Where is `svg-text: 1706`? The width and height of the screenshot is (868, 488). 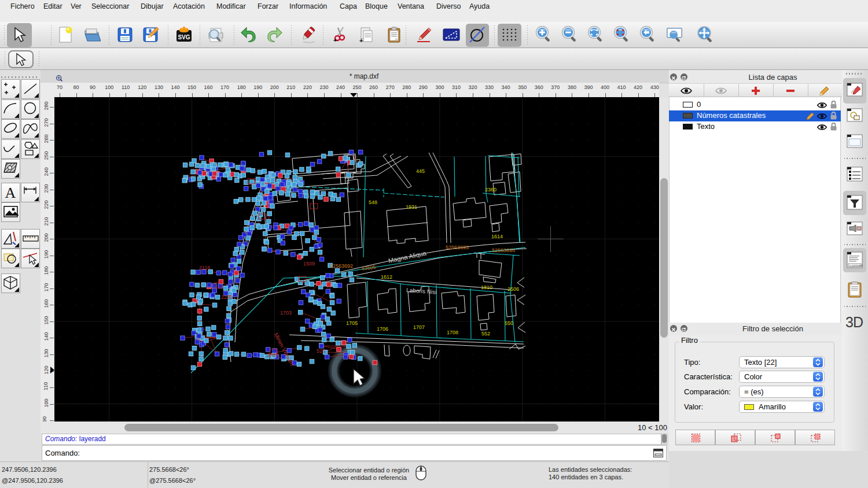 svg-text: 1706 is located at coordinates (382, 329).